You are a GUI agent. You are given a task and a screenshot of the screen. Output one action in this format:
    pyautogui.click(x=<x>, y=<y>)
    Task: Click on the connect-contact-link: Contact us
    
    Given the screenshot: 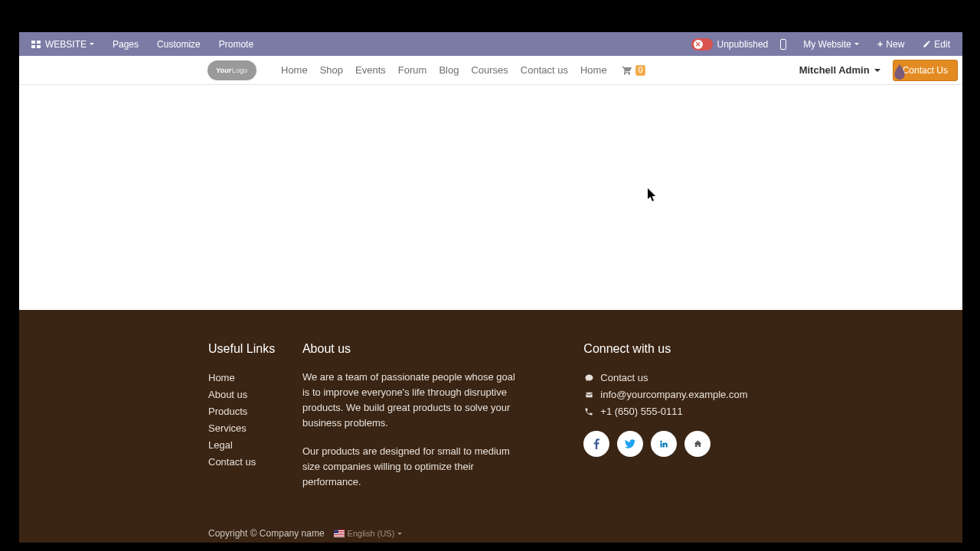 What is the action you would take?
    pyautogui.click(x=679, y=378)
    